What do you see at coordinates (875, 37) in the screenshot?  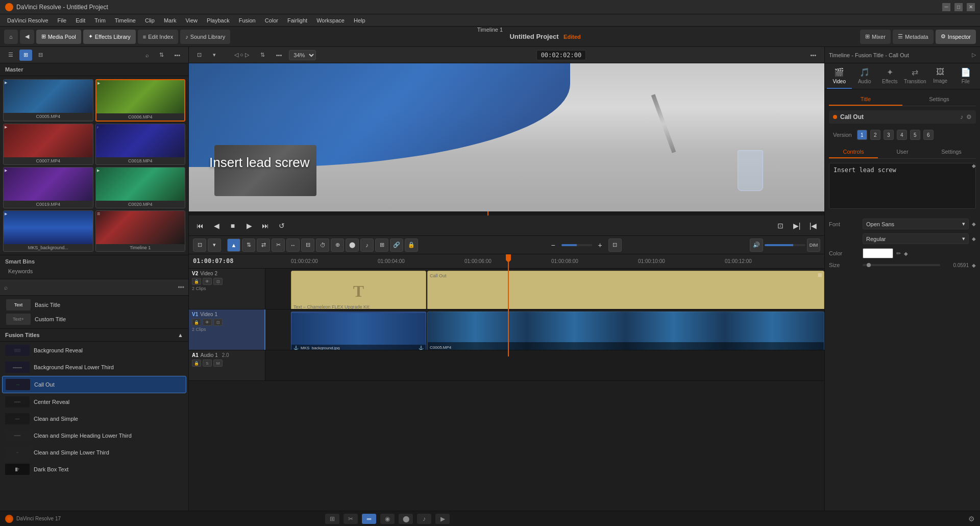 I see `mixer-button: ⊞ Mixer` at bounding box center [875, 37].